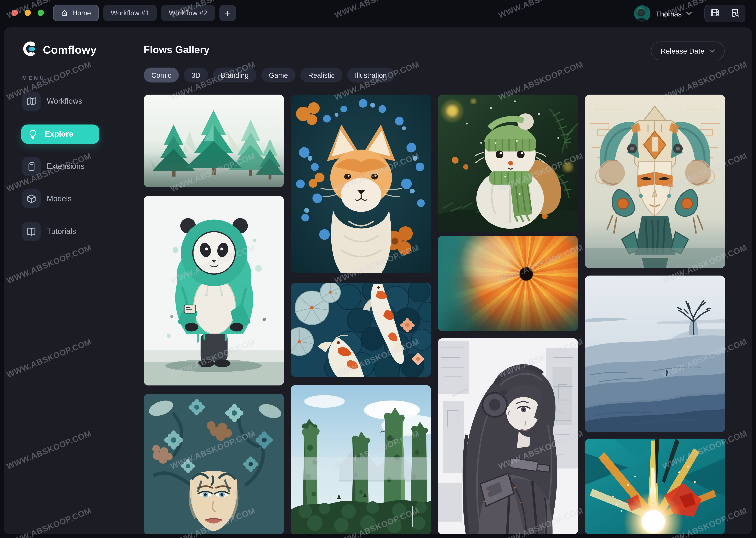 The width and height of the screenshot is (756, 538). What do you see at coordinates (278, 75) in the screenshot?
I see `filter-chip-game: Game` at bounding box center [278, 75].